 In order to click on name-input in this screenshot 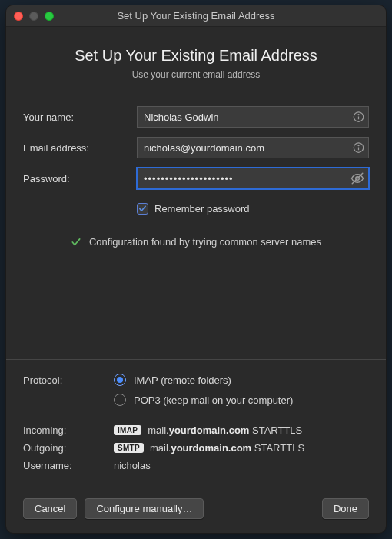, I will do `click(253, 117)`.